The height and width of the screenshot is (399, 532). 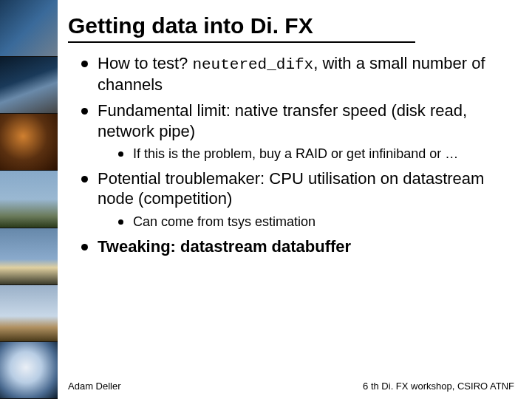 What do you see at coordinates (296, 154) in the screenshot?
I see `sub-bullet-text: If this is the problem, buy a RAID or ge…` at bounding box center [296, 154].